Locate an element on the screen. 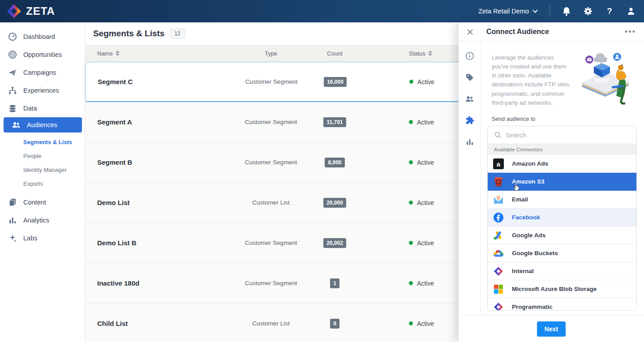 This screenshot has width=644, height=342. column-header-name: Name is located at coordinates (159, 54).